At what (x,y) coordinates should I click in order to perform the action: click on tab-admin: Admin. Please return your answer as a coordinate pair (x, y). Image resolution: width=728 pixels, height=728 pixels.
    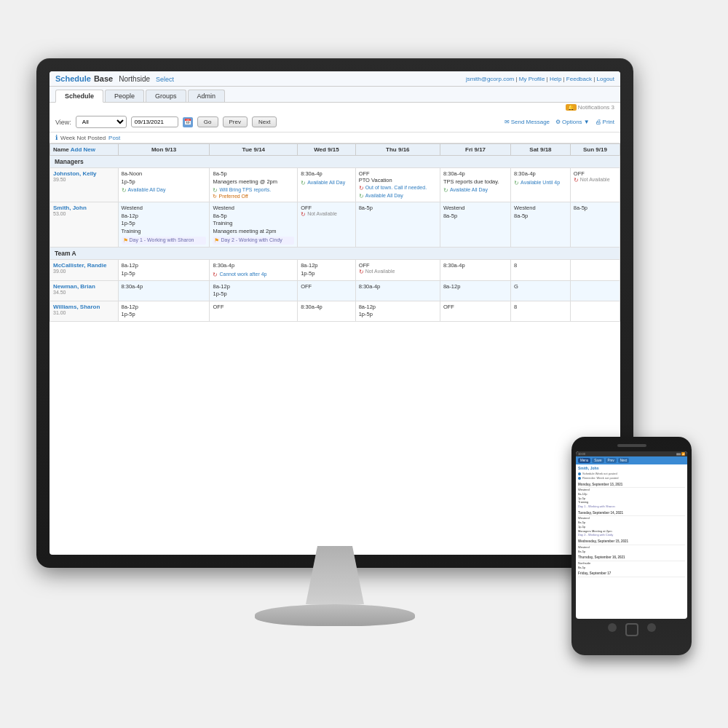
    Looking at the image, I should click on (207, 96).